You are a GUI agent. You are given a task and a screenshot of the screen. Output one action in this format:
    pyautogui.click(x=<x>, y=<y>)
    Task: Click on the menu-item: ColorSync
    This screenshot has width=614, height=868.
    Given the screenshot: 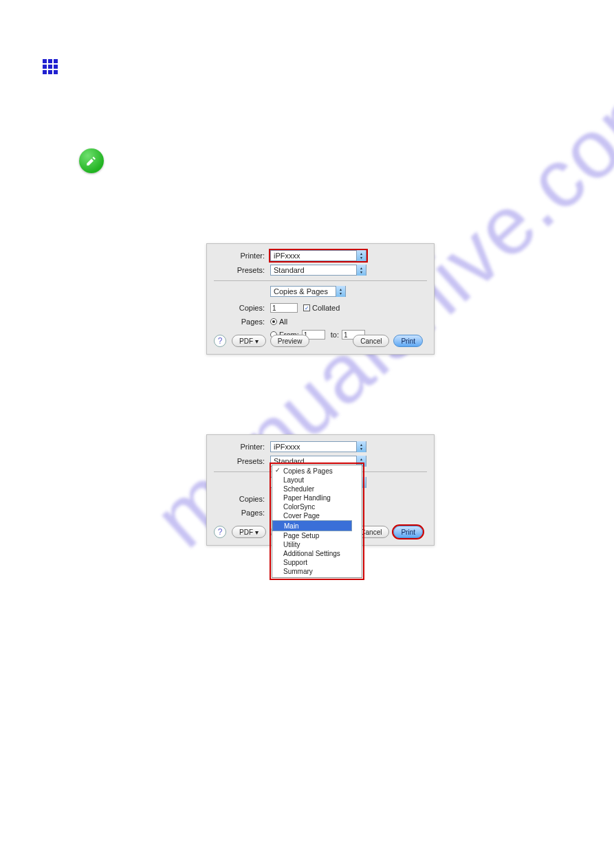 What is the action you would take?
    pyautogui.click(x=317, y=507)
    